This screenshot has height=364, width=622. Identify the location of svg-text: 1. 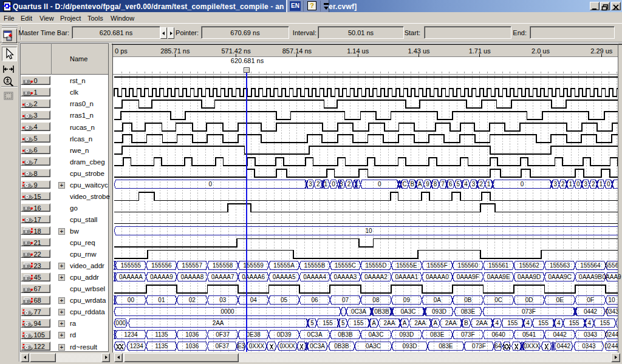
(601, 184).